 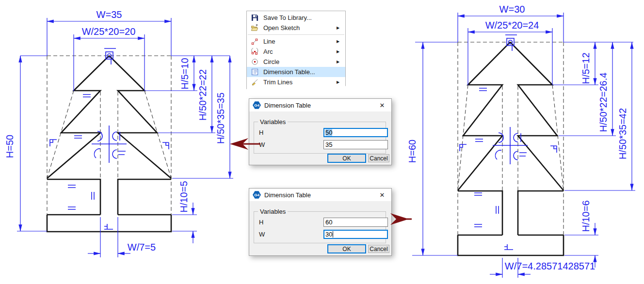 I want to click on input-text: 30, so click(x=329, y=235).